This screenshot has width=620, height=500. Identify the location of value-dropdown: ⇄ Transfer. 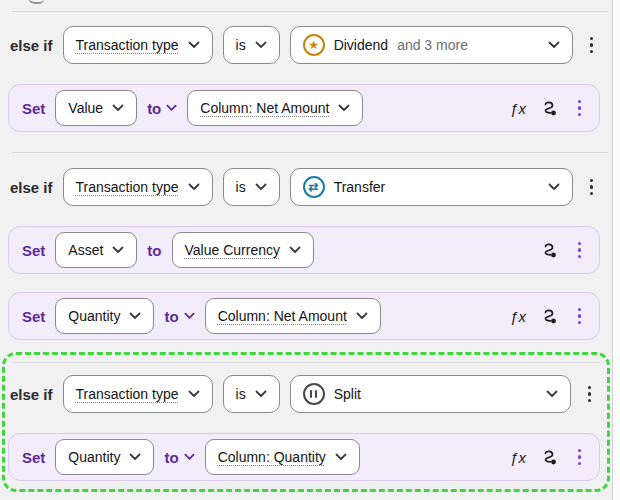
(432, 187).